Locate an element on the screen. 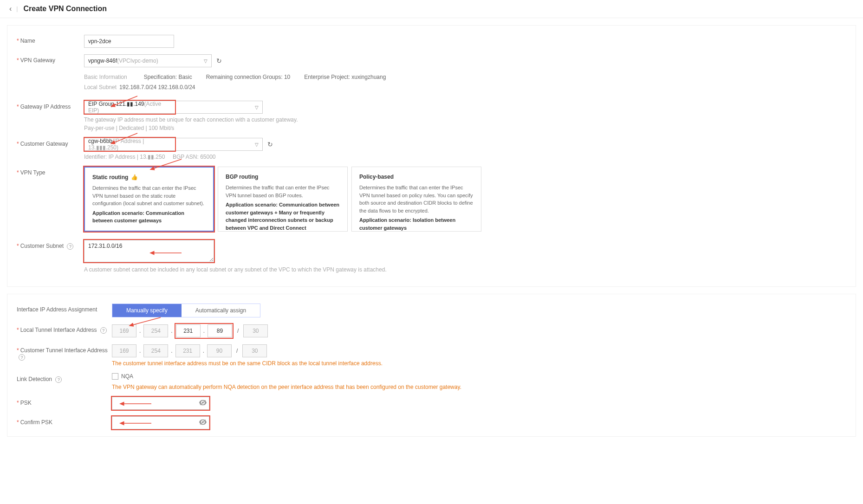 This screenshot has height=504, width=863. checkbox-box is located at coordinates (115, 376).